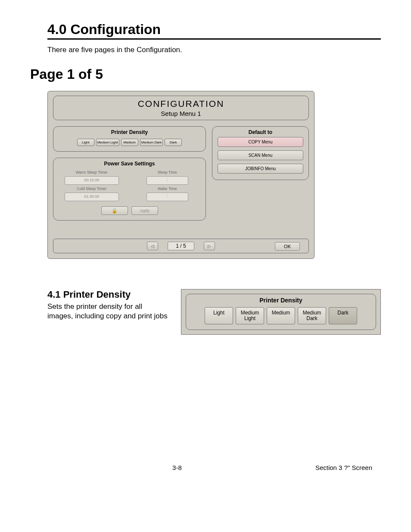 The width and height of the screenshot is (411, 532). Describe the element at coordinates (344, 468) in the screenshot. I see `footer-section: Section 3 ?" Screen` at that location.